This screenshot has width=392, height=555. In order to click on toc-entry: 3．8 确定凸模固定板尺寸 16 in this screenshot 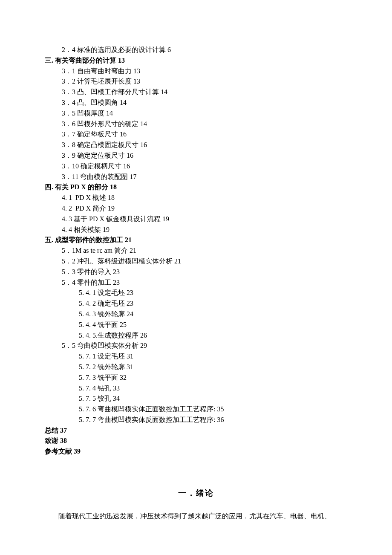, I will do `click(205, 145)`.